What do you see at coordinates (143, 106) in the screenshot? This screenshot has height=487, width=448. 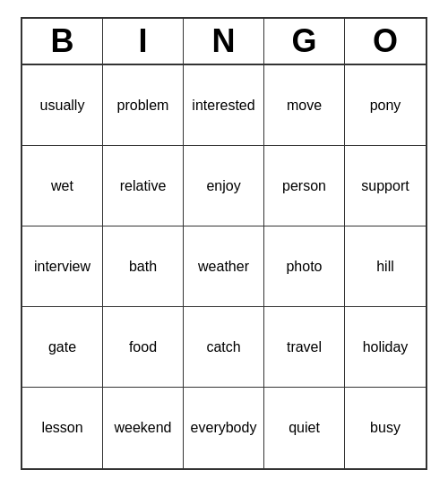 I see `bingo-cell: problem` at bounding box center [143, 106].